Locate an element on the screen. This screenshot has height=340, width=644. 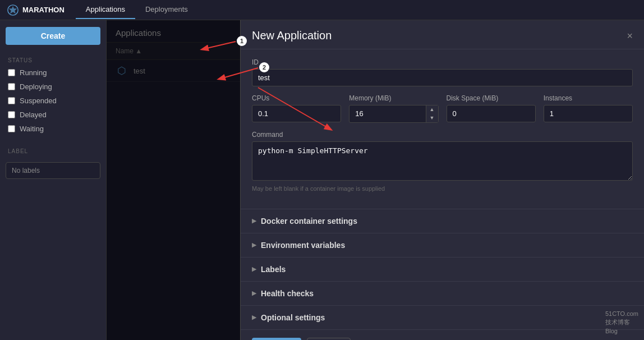
running-checkbox is located at coordinates (11, 73).